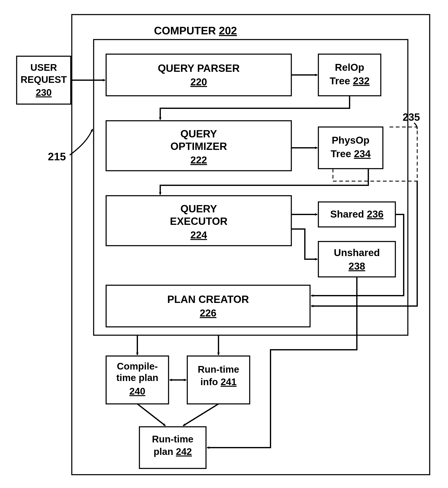 The image size is (448, 488). I want to click on query-optimizer-box: QUERY OPTIMIZER 222, so click(199, 146).